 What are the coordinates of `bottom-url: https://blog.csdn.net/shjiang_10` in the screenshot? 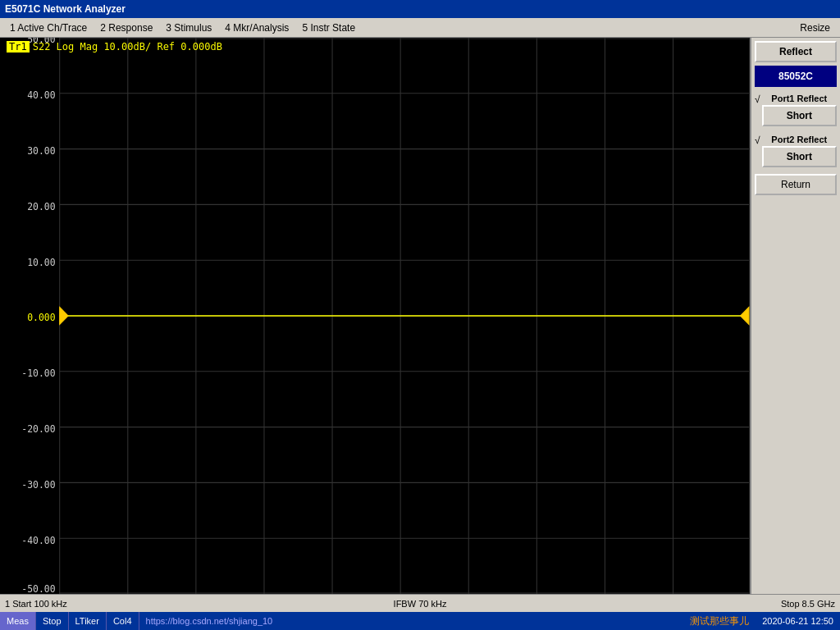 It's located at (412, 621).